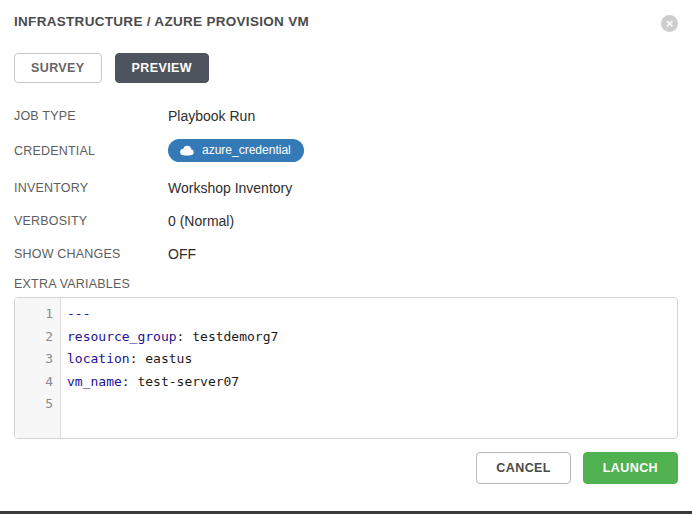 The height and width of the screenshot is (514, 692). What do you see at coordinates (346, 150) in the screenshot?
I see `detail-row-credential: CREDENTIAL azure_credential` at bounding box center [346, 150].